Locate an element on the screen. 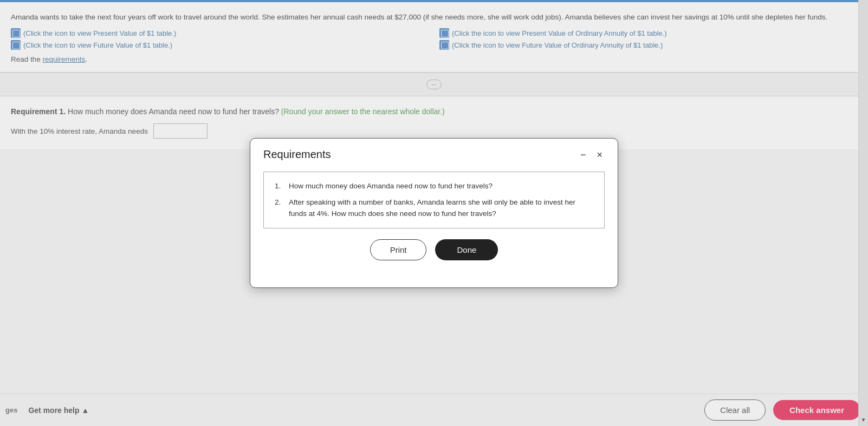  requirements-modal: Requirements − × 1. How much money does … is located at coordinates (434, 213).